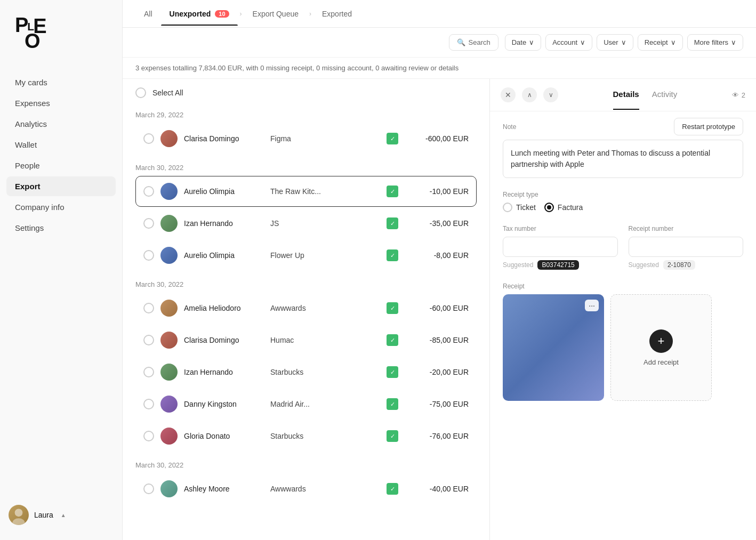 The width and height of the screenshot is (756, 540). I want to click on expense-amount: -20,00 EUR, so click(437, 372).